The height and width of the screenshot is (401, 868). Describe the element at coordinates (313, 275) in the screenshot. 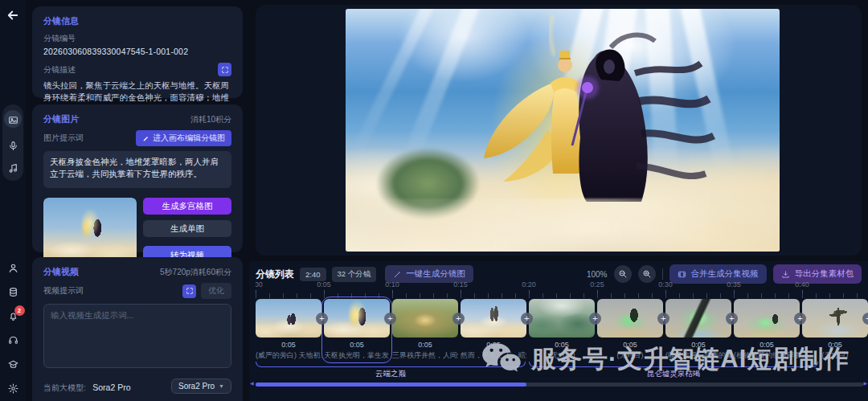

I see `total-duration-badge: 2:40` at that location.